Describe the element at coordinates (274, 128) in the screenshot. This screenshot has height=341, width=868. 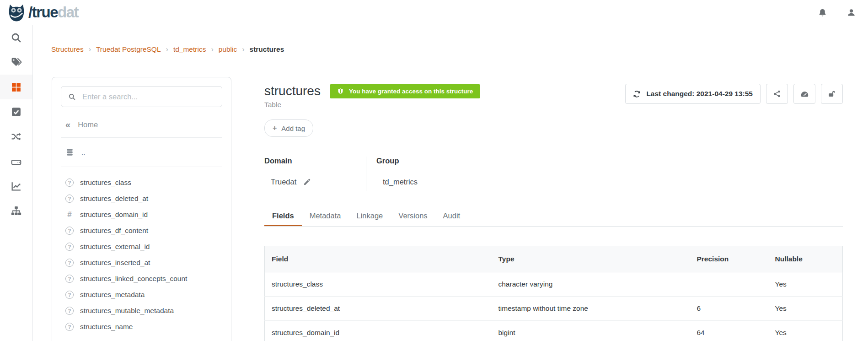
I see `plus-icon: +` at that location.